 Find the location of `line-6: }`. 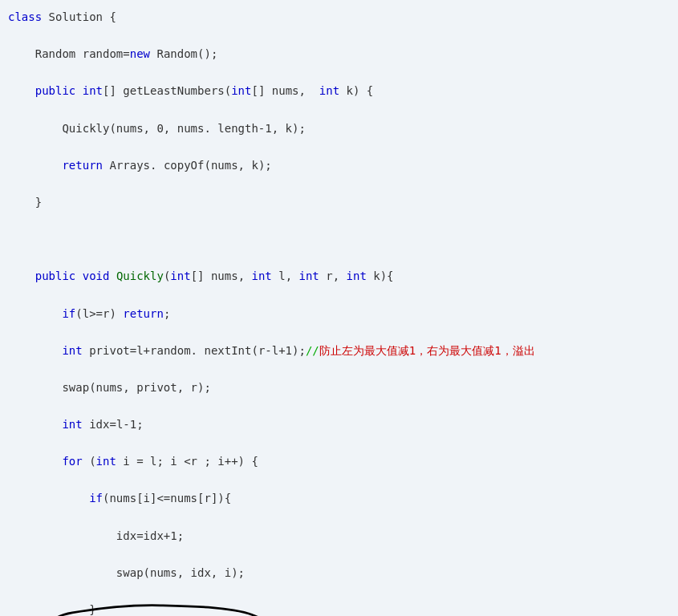

line-6: } is located at coordinates (339, 202).